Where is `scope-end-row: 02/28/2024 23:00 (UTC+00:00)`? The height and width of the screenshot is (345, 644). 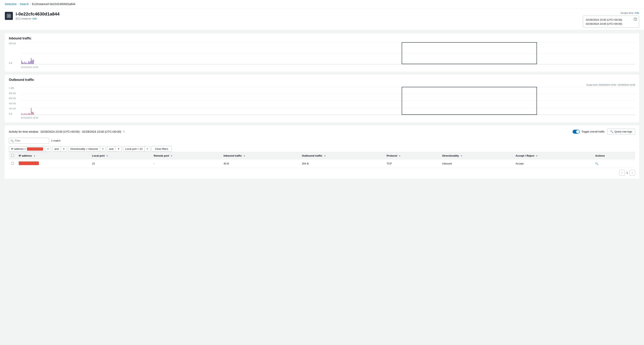
scope-end-row: 02/28/2024 23:00 (UTC+00:00) is located at coordinates (611, 24).